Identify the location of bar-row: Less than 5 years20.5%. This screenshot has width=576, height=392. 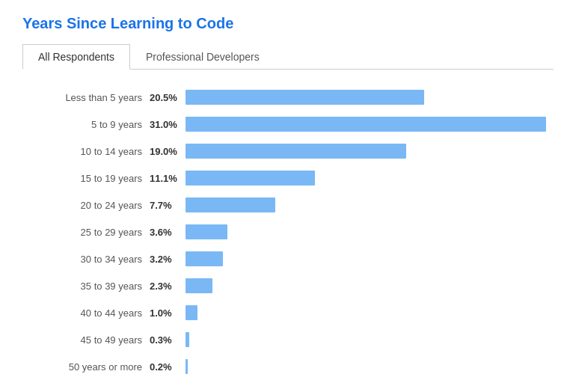
(288, 97).